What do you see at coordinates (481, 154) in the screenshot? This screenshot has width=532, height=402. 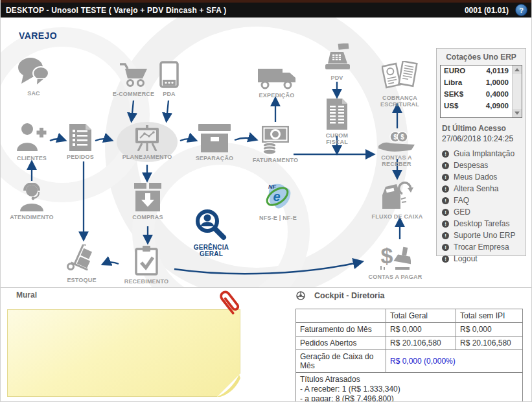 I see `menu-item-guia-implantacao: !Guia Implantação` at bounding box center [481, 154].